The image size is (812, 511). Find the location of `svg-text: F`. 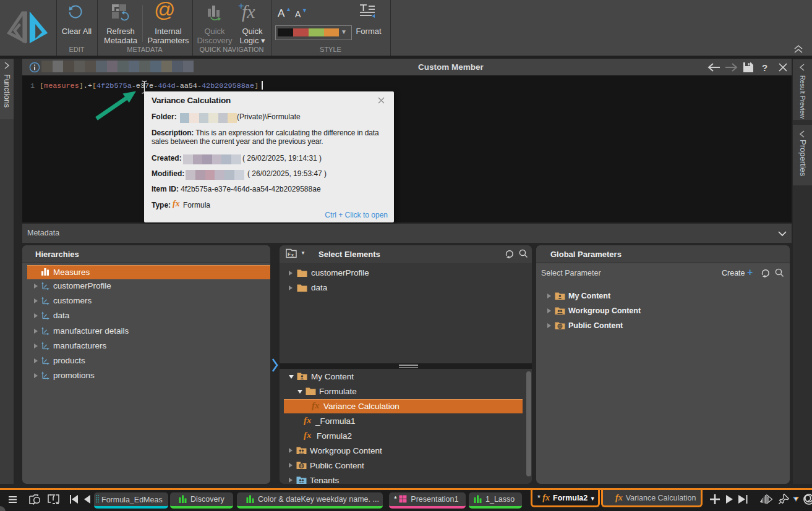

svg-text: F is located at coordinates (289, 255).